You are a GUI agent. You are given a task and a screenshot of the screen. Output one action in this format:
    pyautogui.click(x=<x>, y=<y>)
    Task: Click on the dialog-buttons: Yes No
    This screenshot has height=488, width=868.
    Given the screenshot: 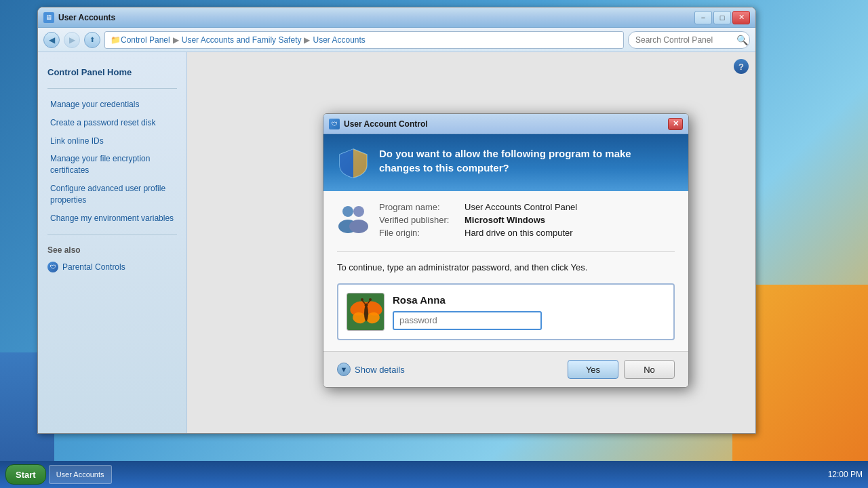 What is the action you would take?
    pyautogui.click(x=621, y=369)
    